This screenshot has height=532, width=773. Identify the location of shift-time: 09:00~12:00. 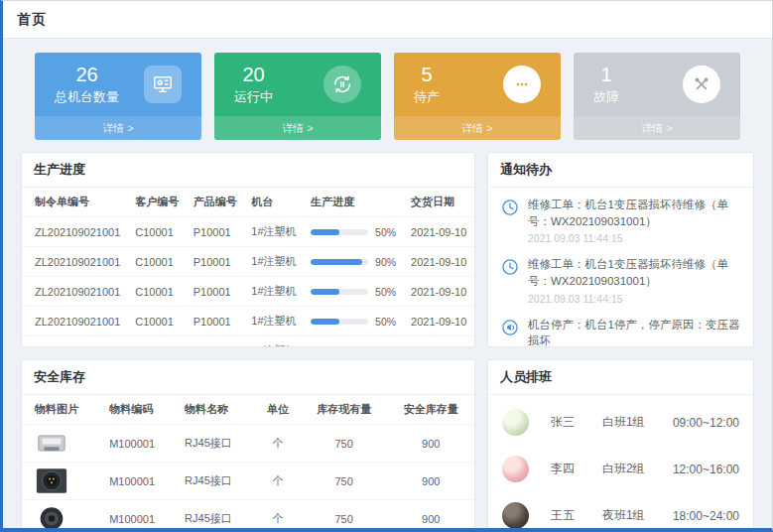
(707, 423).